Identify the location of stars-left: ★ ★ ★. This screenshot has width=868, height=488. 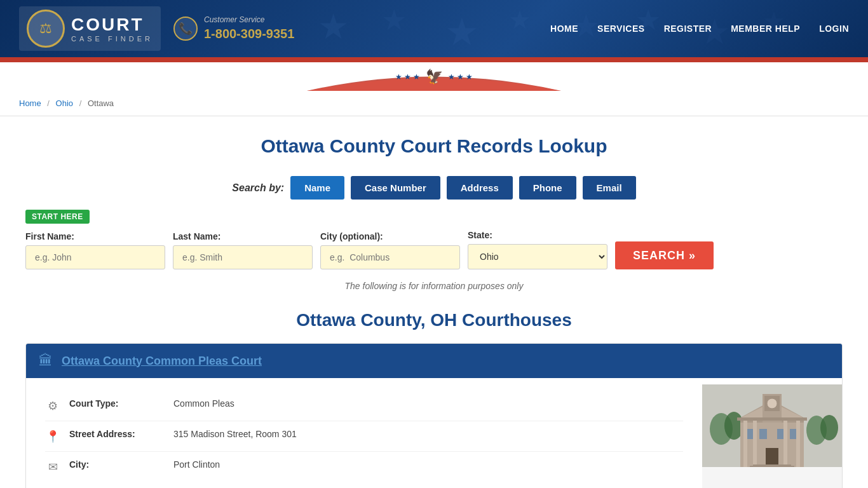
(408, 77).